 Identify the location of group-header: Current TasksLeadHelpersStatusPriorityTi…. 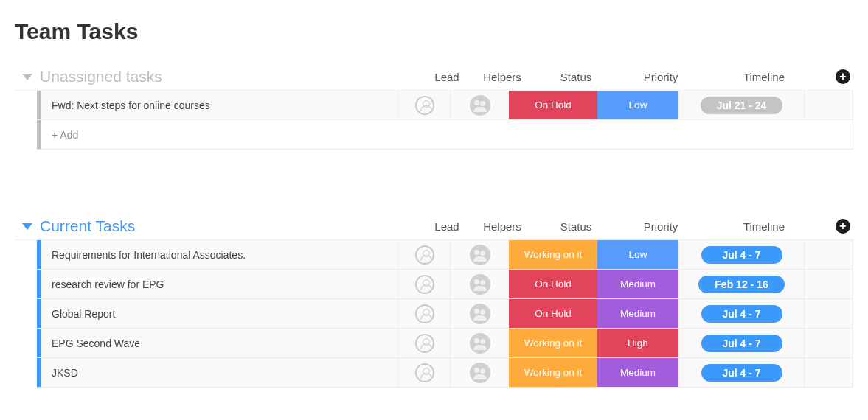
(434, 228).